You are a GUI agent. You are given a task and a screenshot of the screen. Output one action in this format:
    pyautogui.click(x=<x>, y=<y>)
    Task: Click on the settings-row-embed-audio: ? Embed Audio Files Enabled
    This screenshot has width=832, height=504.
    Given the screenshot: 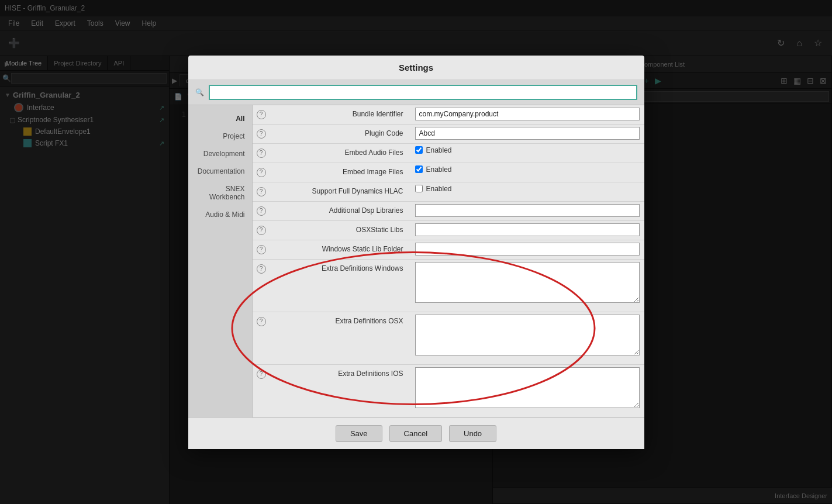 What is the action you would take?
    pyautogui.click(x=448, y=153)
    